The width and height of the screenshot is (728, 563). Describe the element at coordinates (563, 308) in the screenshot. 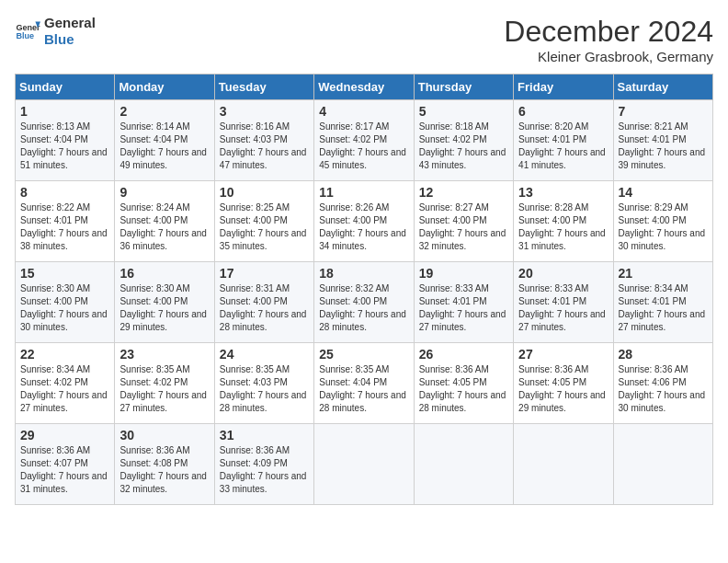

I see `day-info: Sunrise: 8:33 AM Sunset: 4:01 PM Dayligh…` at that location.